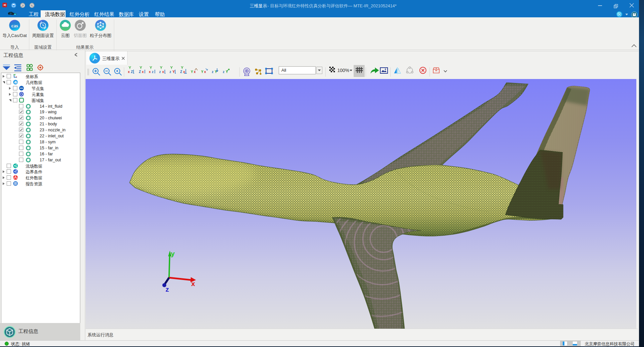 The width and height of the screenshot is (644, 347). Describe the element at coordinates (284, 70) in the screenshot. I see `svg-text: All` at that location.